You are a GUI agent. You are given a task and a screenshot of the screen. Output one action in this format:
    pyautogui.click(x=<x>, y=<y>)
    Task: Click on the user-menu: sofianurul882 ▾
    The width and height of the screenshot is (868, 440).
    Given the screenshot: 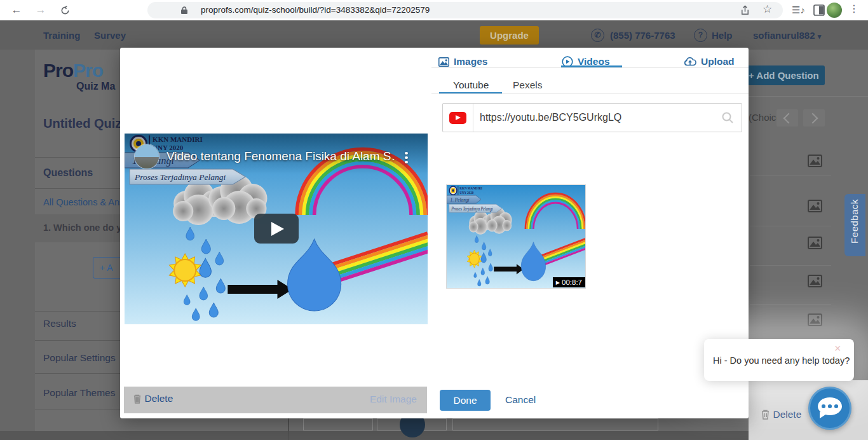 What is the action you would take?
    pyautogui.click(x=787, y=36)
    